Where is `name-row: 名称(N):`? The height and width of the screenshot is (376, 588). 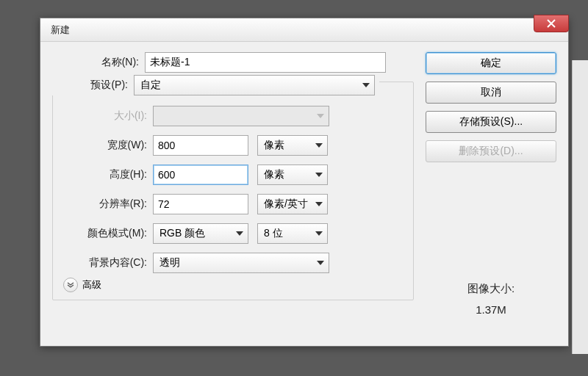
name-row: 名称(N): is located at coordinates (233, 62).